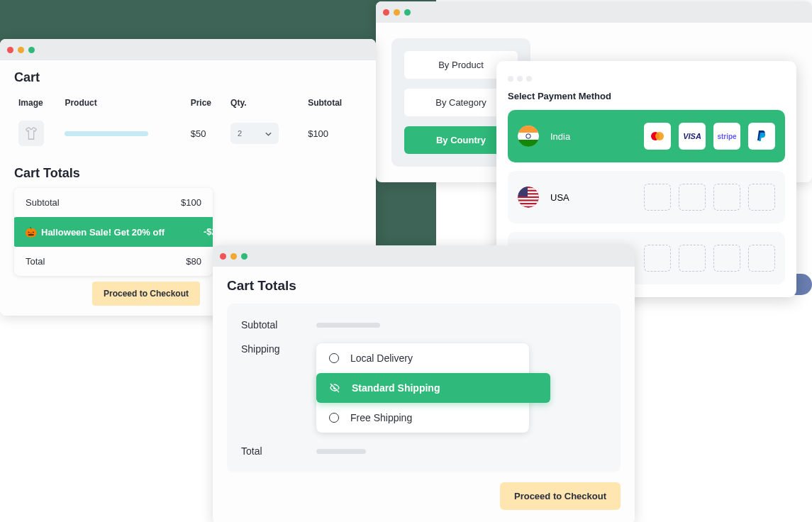 This screenshot has height=522, width=812. What do you see at coordinates (268, 133) in the screenshot?
I see `chevron-down-icon` at bounding box center [268, 133].